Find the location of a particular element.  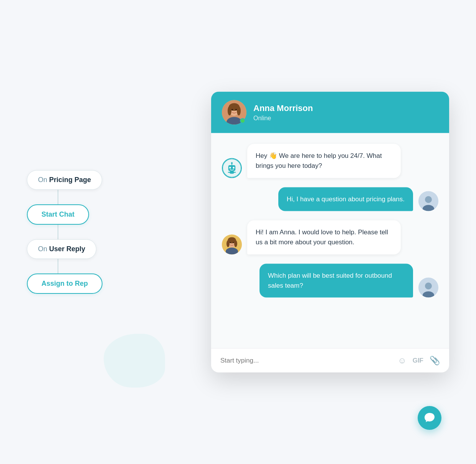

chat-header: Anna Morrison Online is located at coordinates (330, 113).